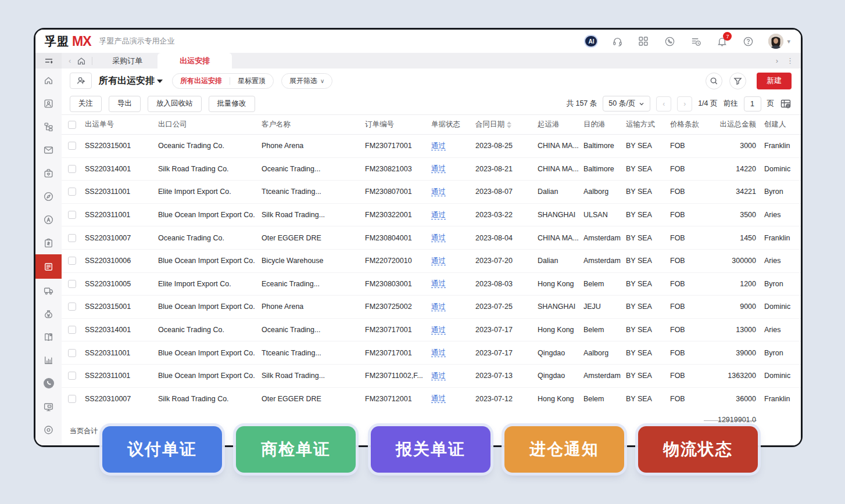 Image resolution: width=845 pixels, height=504 pixels. Describe the element at coordinates (49, 219) in the screenshot. I see `sidebar-item-marketing-icon` at that location.